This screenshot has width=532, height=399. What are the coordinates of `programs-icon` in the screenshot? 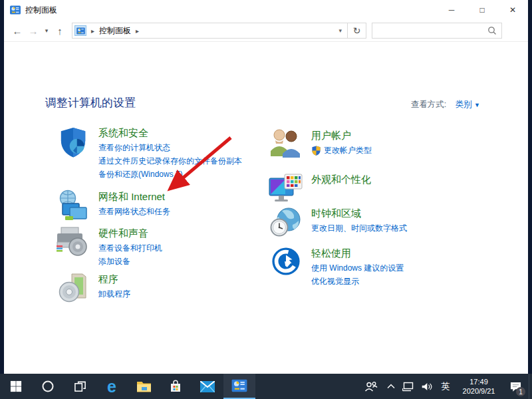 It's located at (73, 289).